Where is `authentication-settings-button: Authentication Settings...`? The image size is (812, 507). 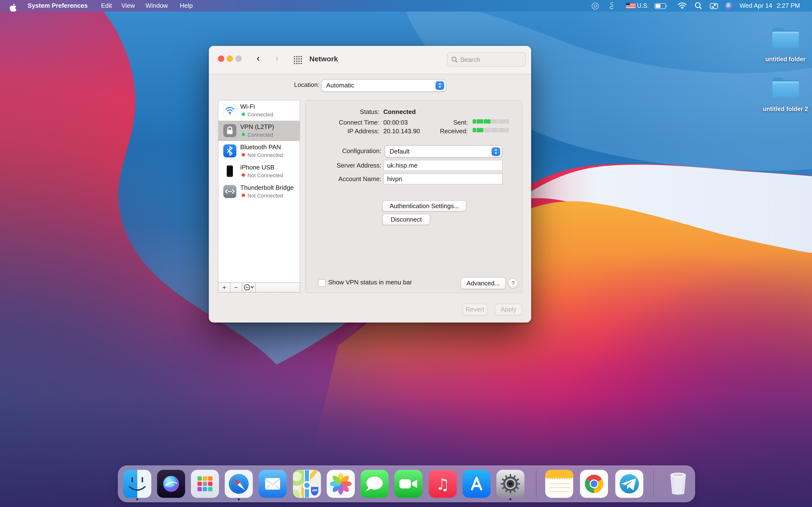
authentication-settings-button: Authentication Settings... is located at coordinates (424, 206).